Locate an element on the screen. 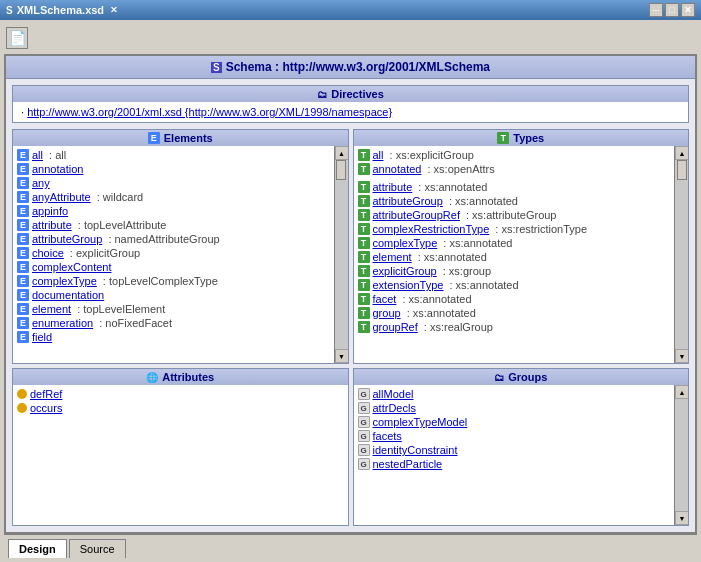  groups-header: 🗂 Groups is located at coordinates (522, 377).